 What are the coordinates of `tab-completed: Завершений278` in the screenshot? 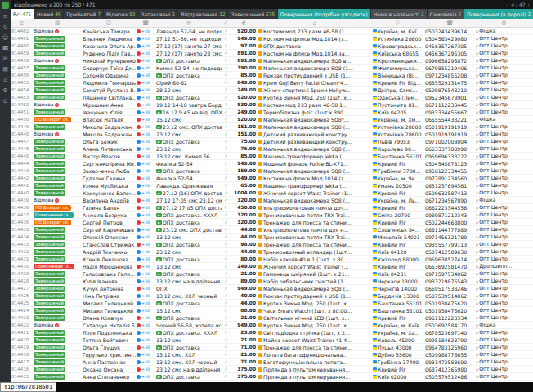 It's located at (253, 14).